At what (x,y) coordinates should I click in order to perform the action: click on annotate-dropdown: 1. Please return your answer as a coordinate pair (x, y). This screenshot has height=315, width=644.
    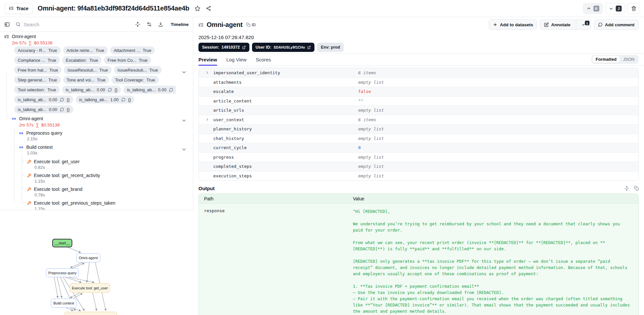
    Looking at the image, I should click on (585, 25).